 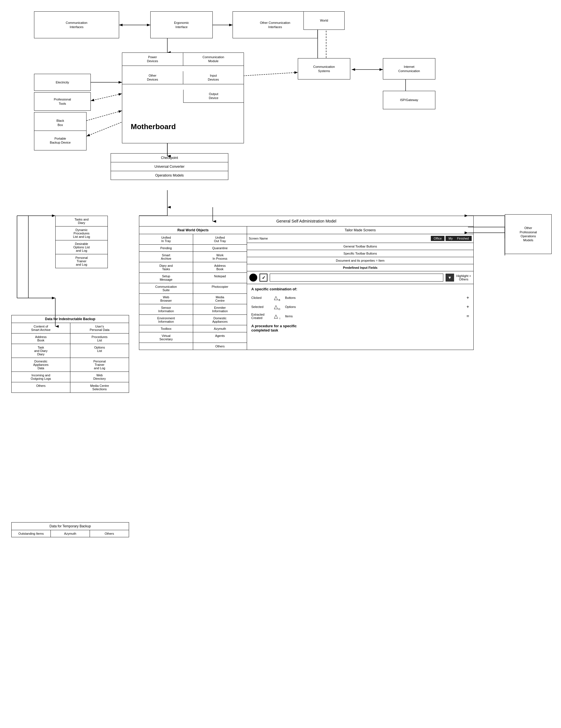 I want to click on black-box-box: BlackBox, so click(x=60, y=123).